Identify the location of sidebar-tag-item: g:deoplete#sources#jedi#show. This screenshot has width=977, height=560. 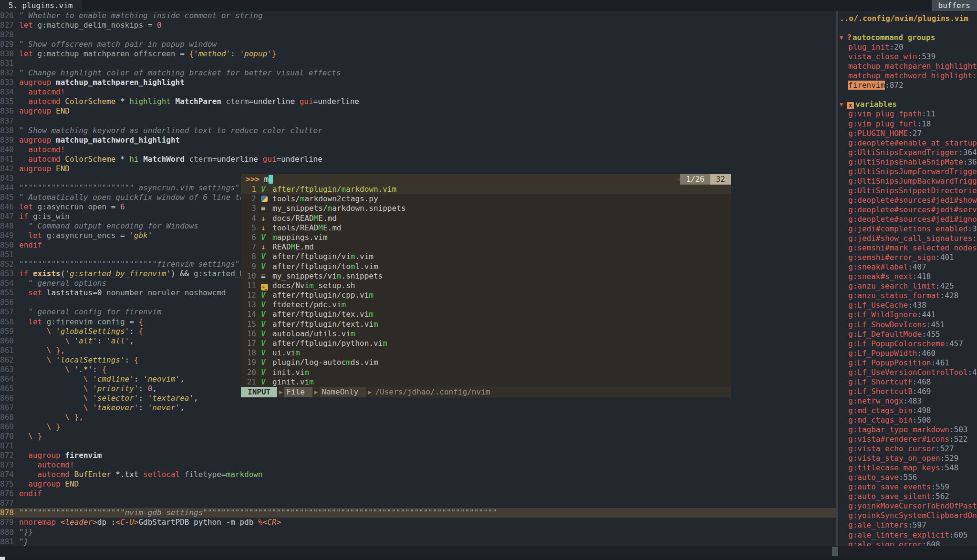
(907, 200).